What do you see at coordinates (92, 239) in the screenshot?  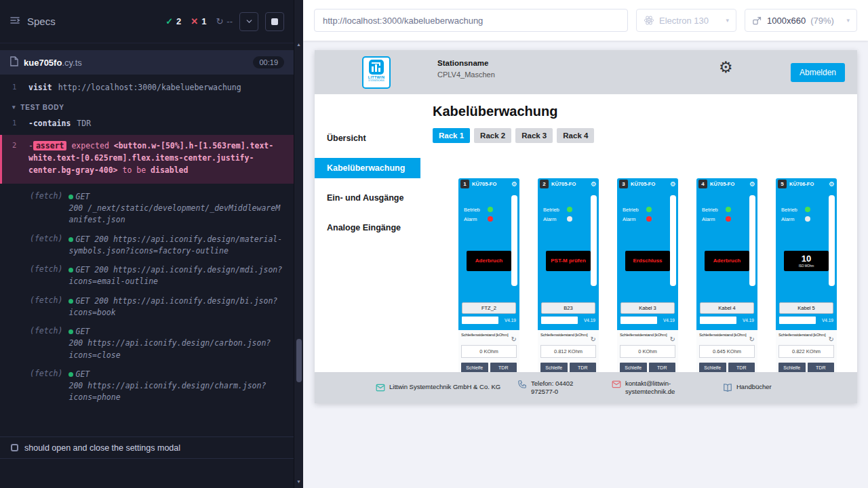 I see `fetch-status: GET 200` at bounding box center [92, 239].